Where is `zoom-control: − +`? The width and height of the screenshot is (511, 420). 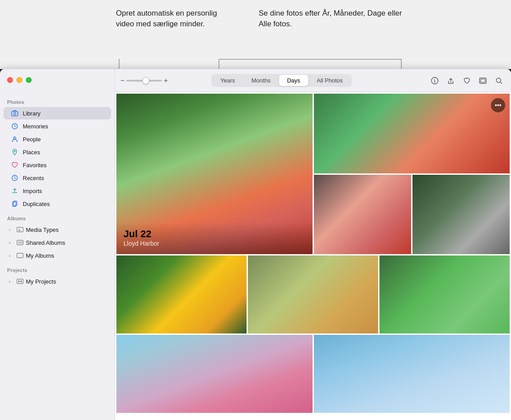
zoom-control: − + is located at coordinates (144, 81).